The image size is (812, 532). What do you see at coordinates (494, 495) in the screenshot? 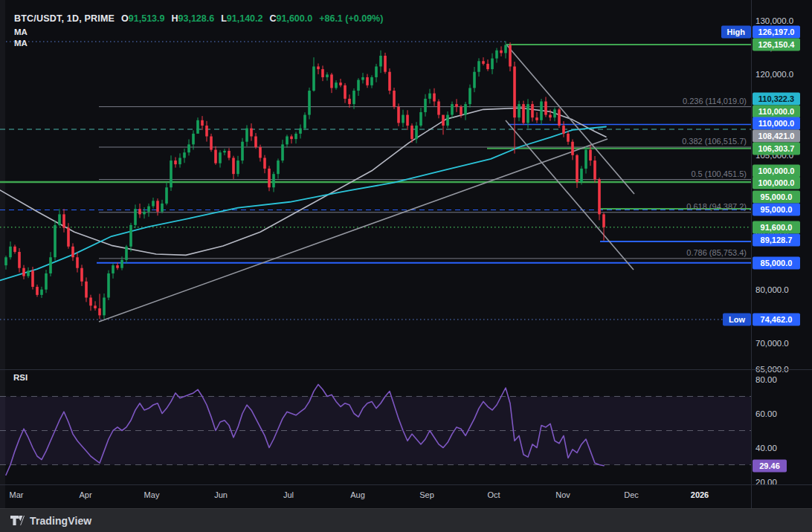
I see `time-axis-tick: Oct` at bounding box center [494, 495].